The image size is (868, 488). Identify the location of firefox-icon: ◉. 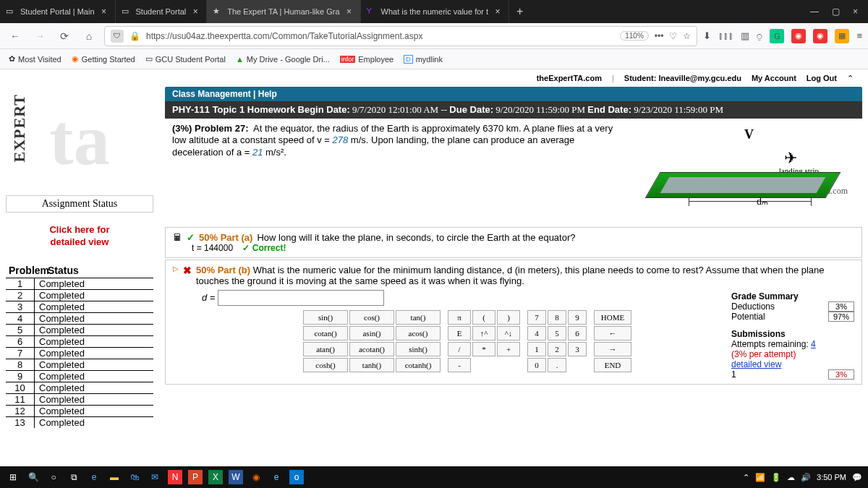
(256, 477).